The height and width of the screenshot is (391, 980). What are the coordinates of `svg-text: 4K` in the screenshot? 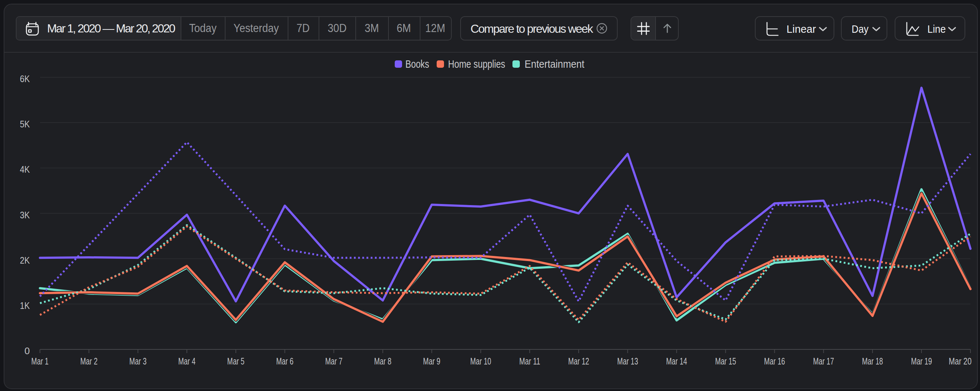 It's located at (25, 169).